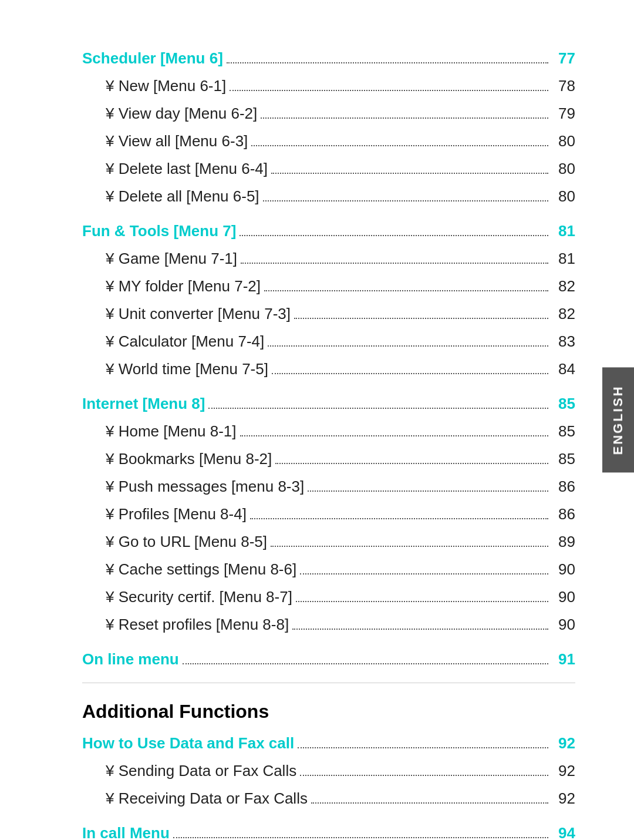 The image size is (634, 840). What do you see at coordinates (329, 59) in the screenshot?
I see `scheduler-heading-entry: Scheduler [Menu 6] 77` at bounding box center [329, 59].